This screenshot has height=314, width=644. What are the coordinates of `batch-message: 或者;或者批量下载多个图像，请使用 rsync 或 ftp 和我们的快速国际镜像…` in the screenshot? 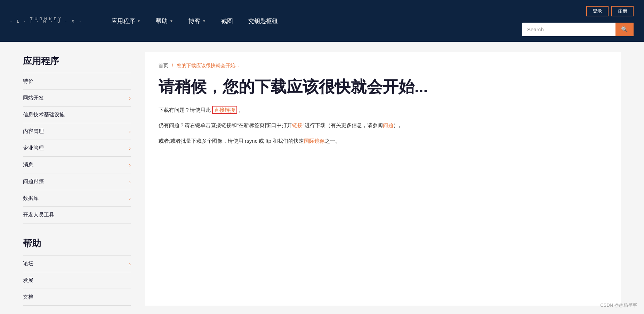 It's located at (383, 141).